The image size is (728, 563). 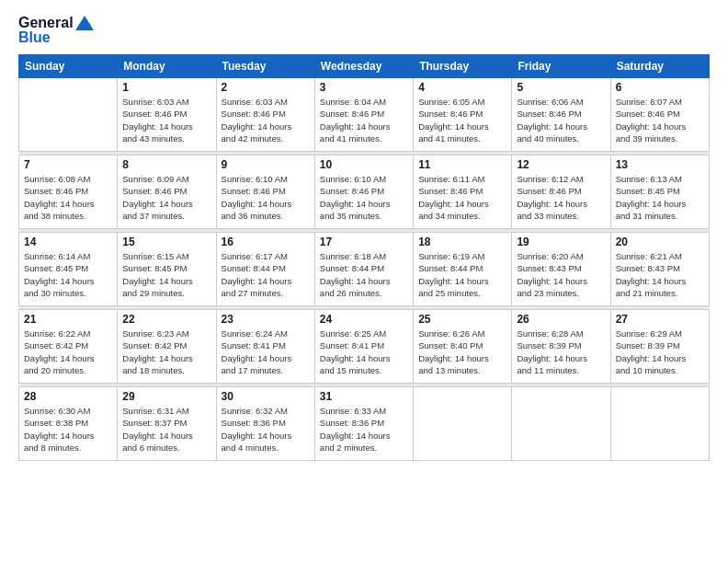 What do you see at coordinates (266, 319) in the screenshot?
I see `day-number: 23` at bounding box center [266, 319].